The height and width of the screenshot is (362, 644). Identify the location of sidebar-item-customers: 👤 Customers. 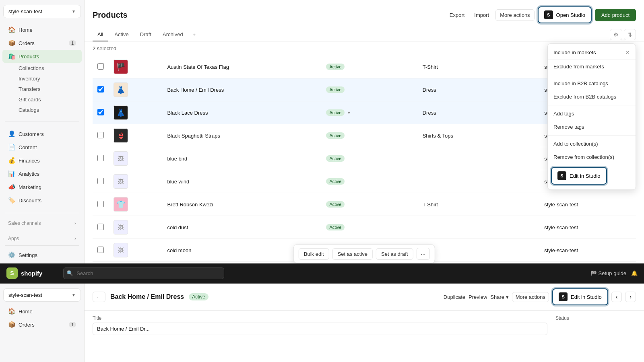
(42, 134).